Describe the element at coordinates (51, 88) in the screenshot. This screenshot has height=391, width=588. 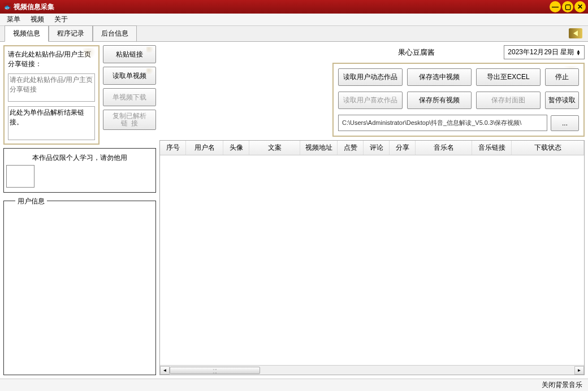
I see `paste-link-input` at that location.